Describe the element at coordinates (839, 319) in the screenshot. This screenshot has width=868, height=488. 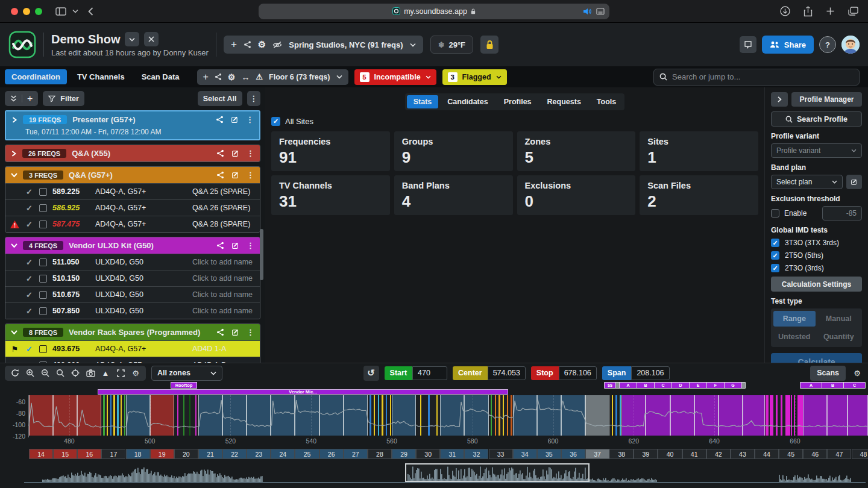
I see `test-type-manual: Manual` at that location.